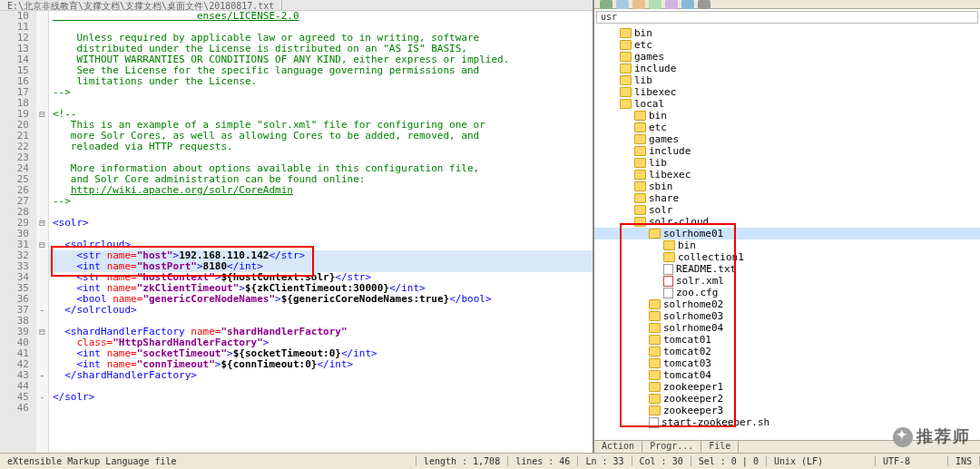 The height and width of the screenshot is (469, 980). What do you see at coordinates (788, 399) in the screenshot?
I see `tree-item: zookeeper2` at bounding box center [788, 399].